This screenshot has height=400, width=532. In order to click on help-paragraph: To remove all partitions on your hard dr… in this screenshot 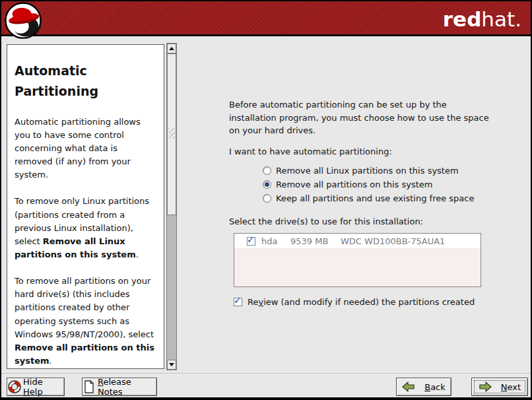, I will do `click(86, 321)`.